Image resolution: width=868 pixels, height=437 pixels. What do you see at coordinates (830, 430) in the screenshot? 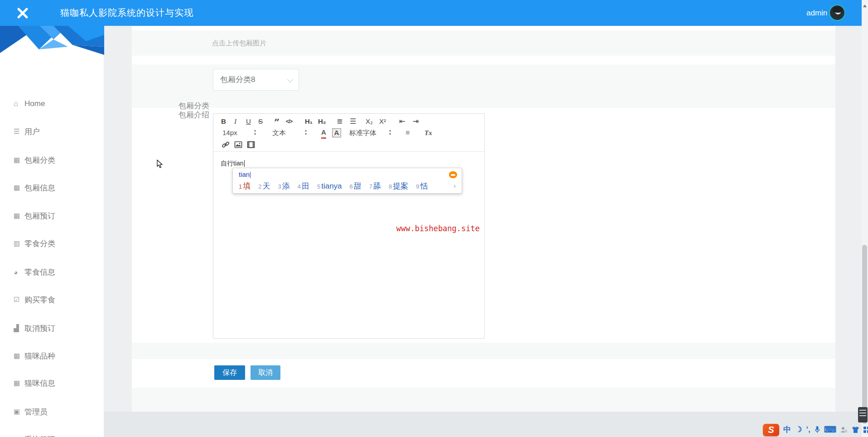
I see `keyboard-icon: ⌨` at bounding box center [830, 430].